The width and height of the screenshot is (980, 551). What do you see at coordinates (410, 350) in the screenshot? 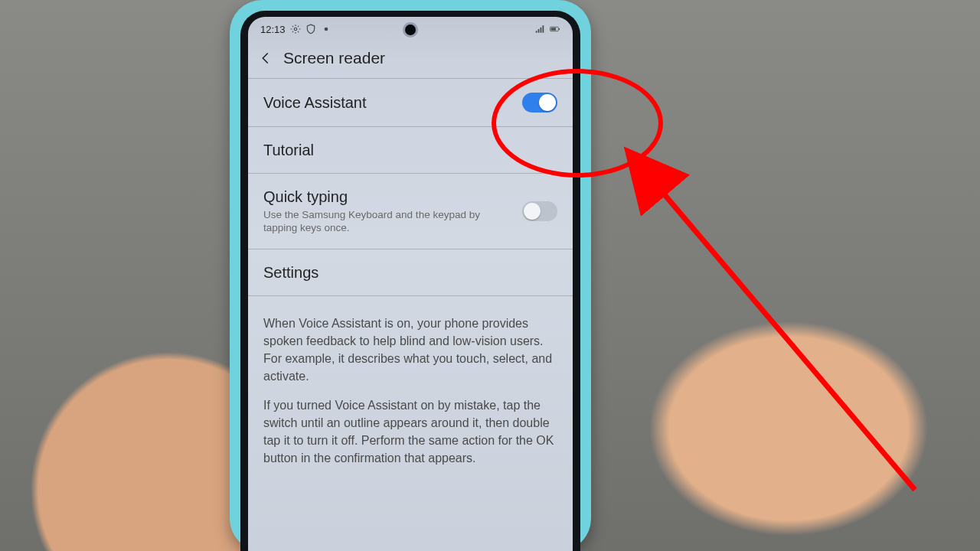
I see `info-paragraph-1: When Voice Assistant is on, your phone p…` at bounding box center [410, 350].